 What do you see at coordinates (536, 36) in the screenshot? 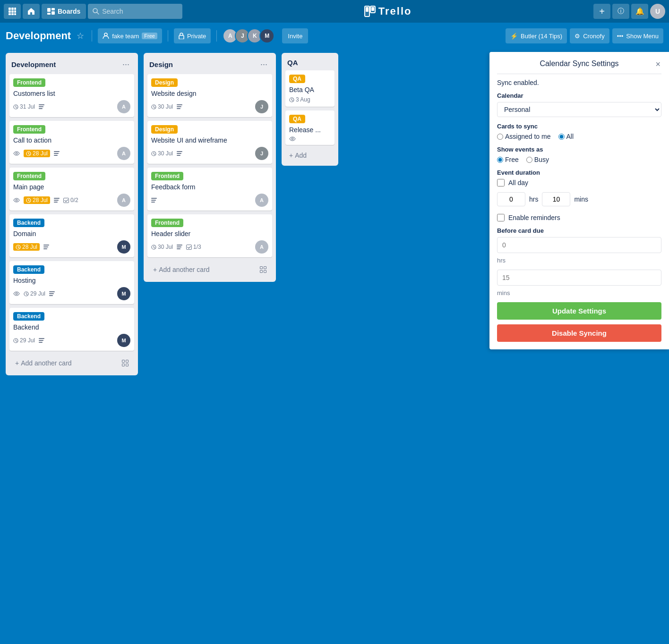
I see `butler-btn: ⚡ Butler (14 Tips)` at bounding box center [536, 36].